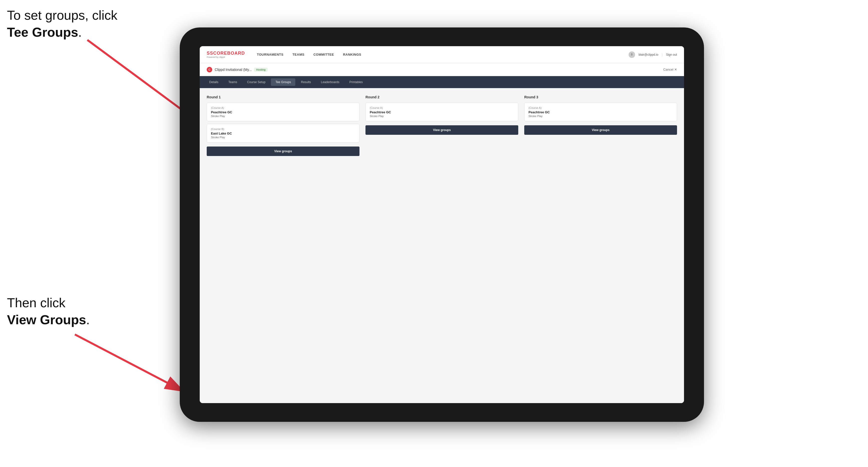  I want to click on nav-tournaments: TOURNAMENTS, so click(270, 55).